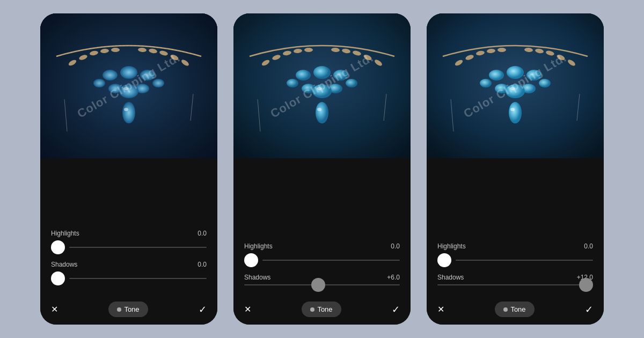 This screenshot has height=338, width=644. Describe the element at coordinates (395, 246) in the screenshot. I see `highlights-value-2: 0.0` at that location.